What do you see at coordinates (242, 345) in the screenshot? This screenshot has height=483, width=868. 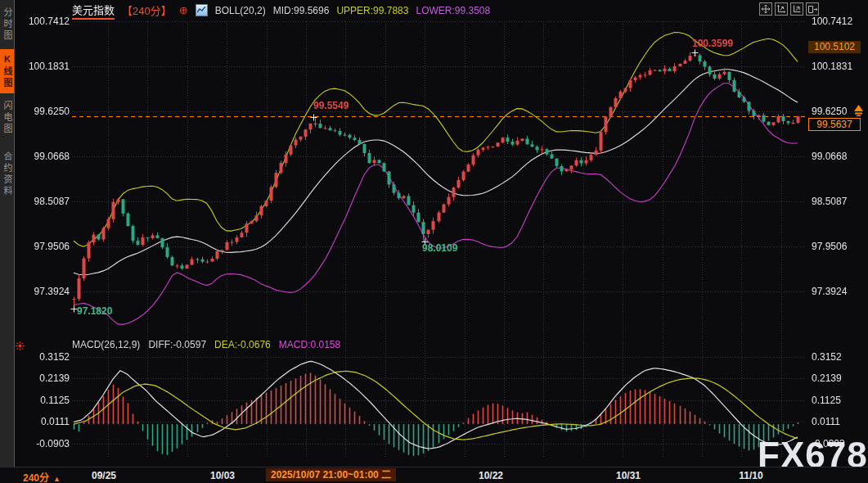 I see `macd-dea-value: DEA:-0.0676` at bounding box center [242, 345].